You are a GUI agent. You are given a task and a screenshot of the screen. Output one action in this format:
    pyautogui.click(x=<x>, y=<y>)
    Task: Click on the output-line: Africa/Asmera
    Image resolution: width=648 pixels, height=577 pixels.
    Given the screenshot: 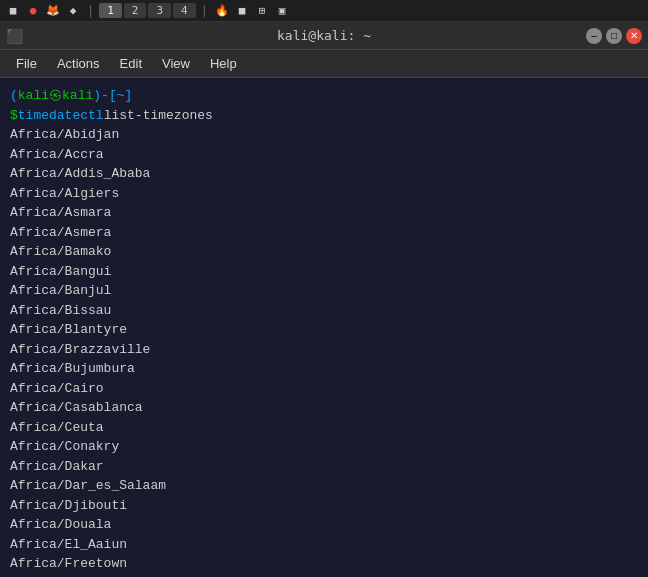 What is the action you would take?
    pyautogui.click(x=324, y=233)
    